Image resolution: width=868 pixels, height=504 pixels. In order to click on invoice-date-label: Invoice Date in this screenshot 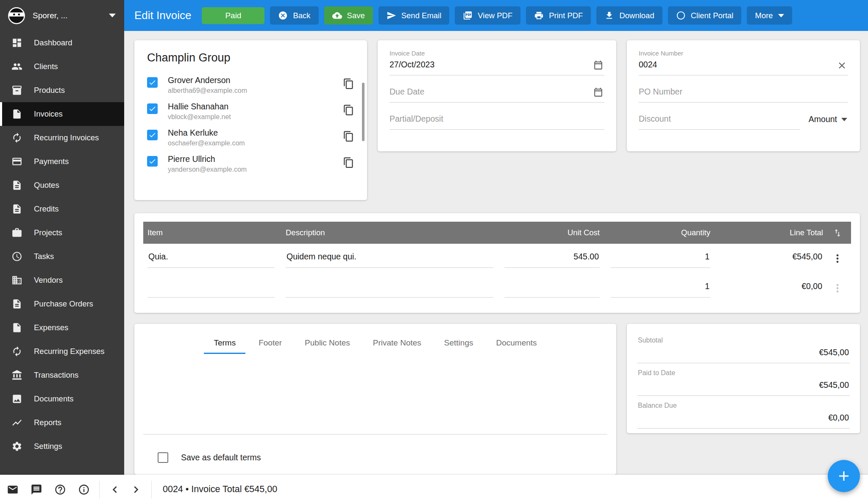, I will do `click(497, 53)`.